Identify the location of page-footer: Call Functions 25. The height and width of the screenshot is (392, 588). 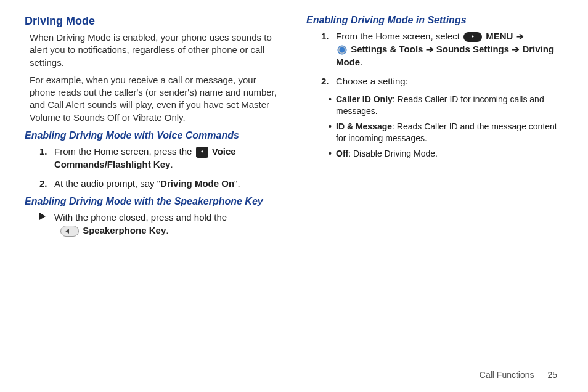
(518, 375).